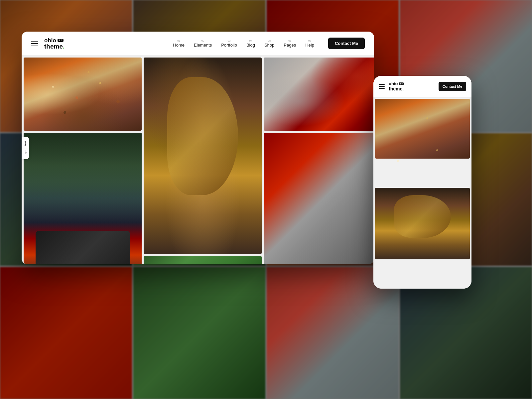  I want to click on nav-label-home: Home, so click(179, 45).